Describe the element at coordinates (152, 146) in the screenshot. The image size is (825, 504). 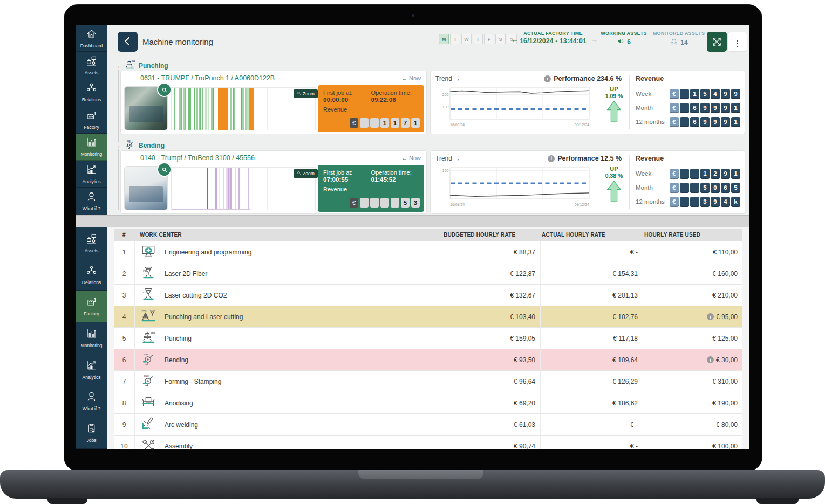
I see `section-title: Bending` at that location.